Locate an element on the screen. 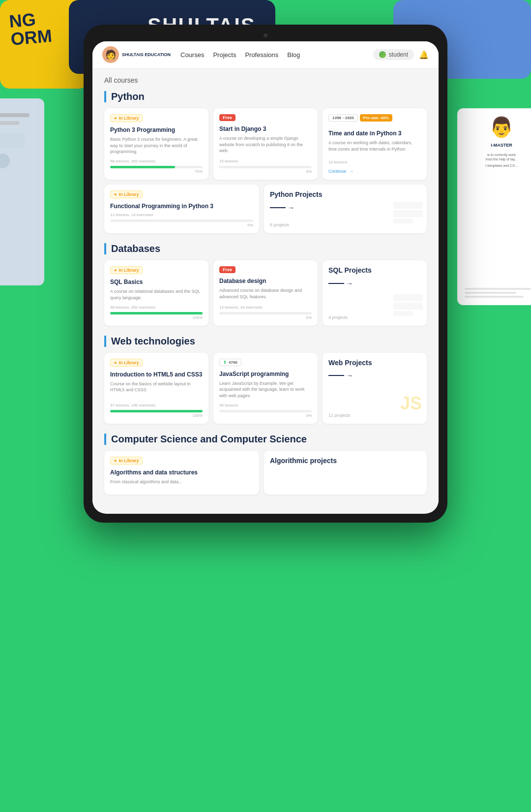 This screenshot has width=531, height=812. course-desc-html5: Course on the basics of website layout i… is located at coordinates (156, 390).